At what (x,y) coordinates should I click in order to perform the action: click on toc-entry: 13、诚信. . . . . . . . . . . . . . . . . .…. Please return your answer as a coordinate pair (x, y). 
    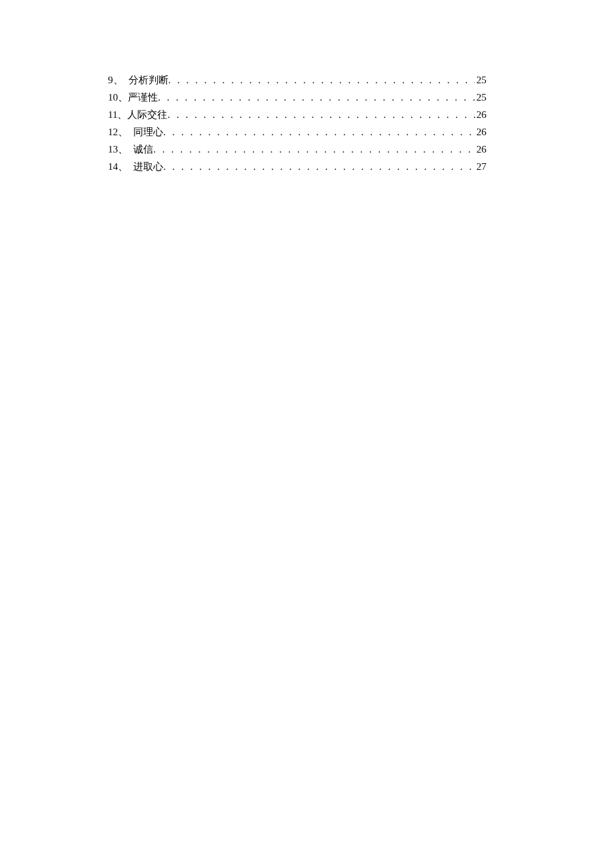
    Looking at the image, I should click on (297, 149).